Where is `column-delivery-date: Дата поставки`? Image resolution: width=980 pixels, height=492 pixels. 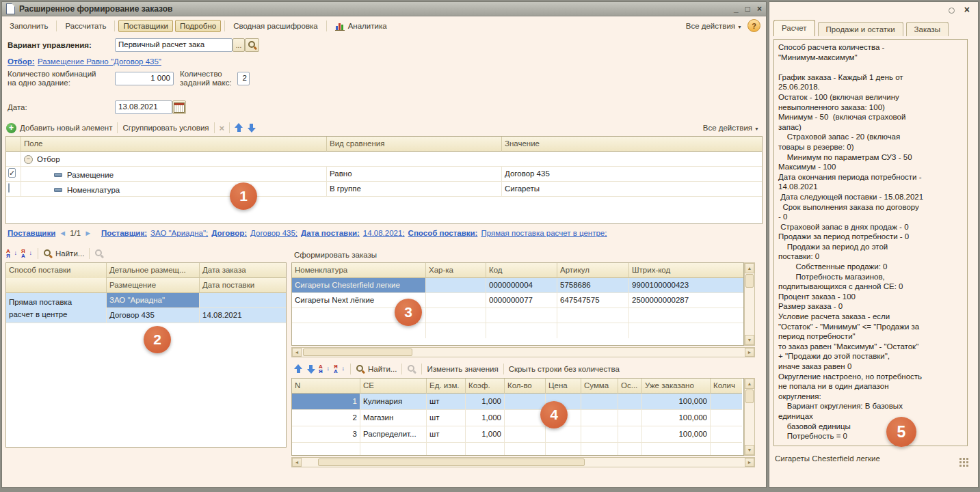
column-delivery-date: Дата поставки is located at coordinates (243, 286).